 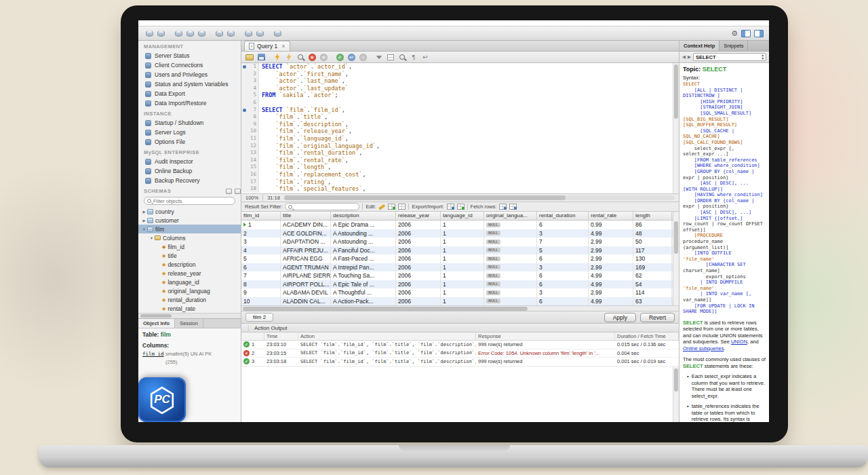 What do you see at coordinates (248, 34) in the screenshot?
I see `create-function-icon` at bounding box center [248, 34].